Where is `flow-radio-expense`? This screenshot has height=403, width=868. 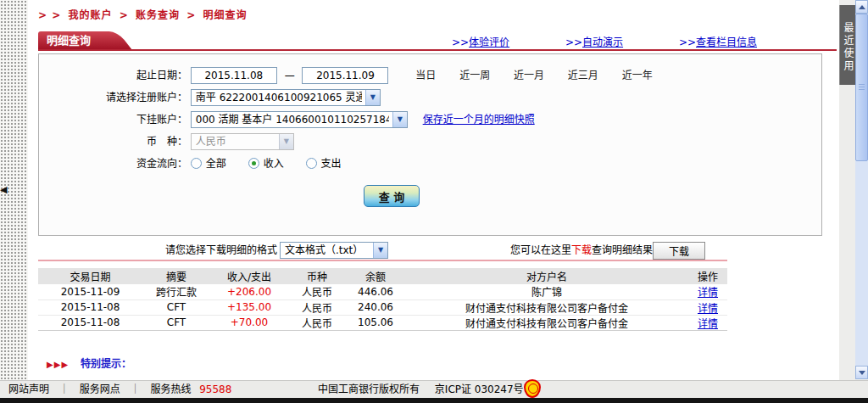 flow-radio-expense is located at coordinates (312, 163).